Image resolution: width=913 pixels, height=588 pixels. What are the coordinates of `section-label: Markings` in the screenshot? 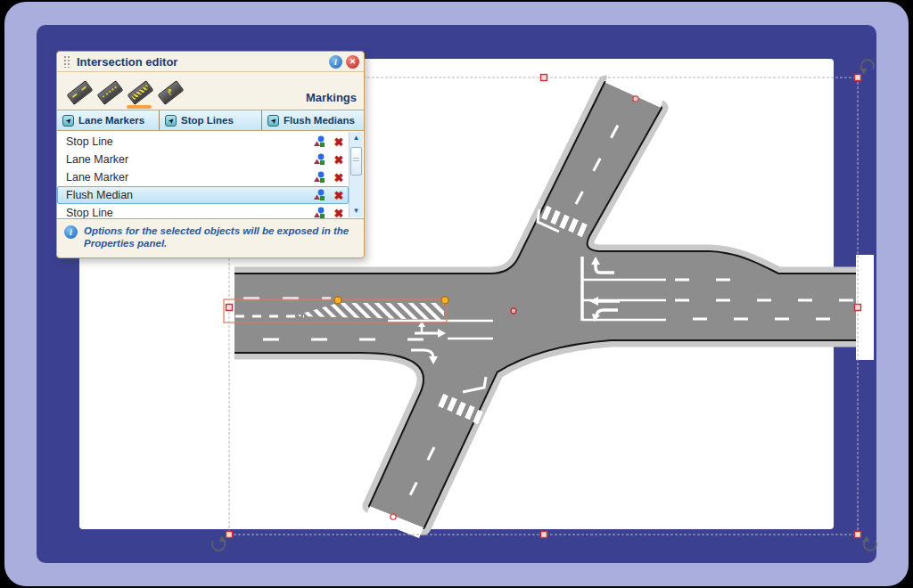 It's located at (332, 98).